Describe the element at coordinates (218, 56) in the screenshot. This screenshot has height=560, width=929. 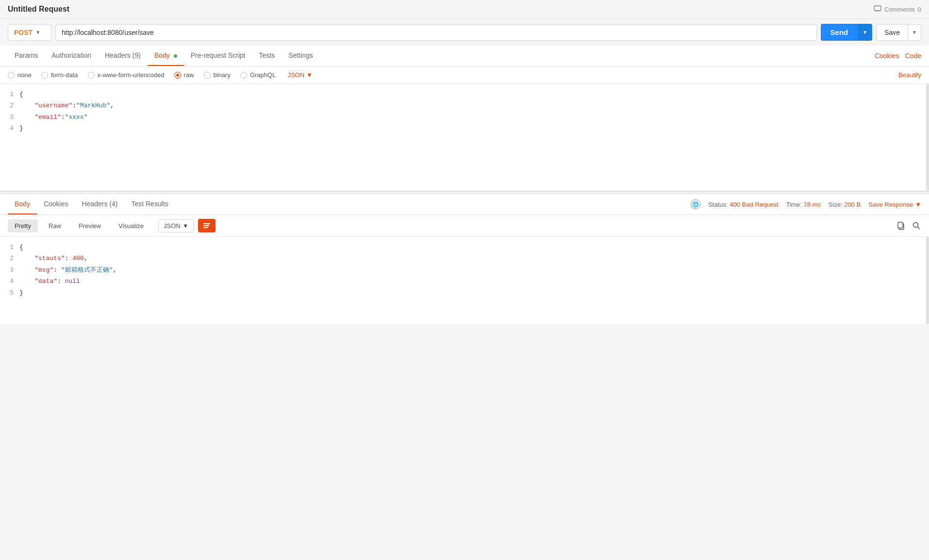
I see `tab-pre-request-script: Pre-request Script` at that location.